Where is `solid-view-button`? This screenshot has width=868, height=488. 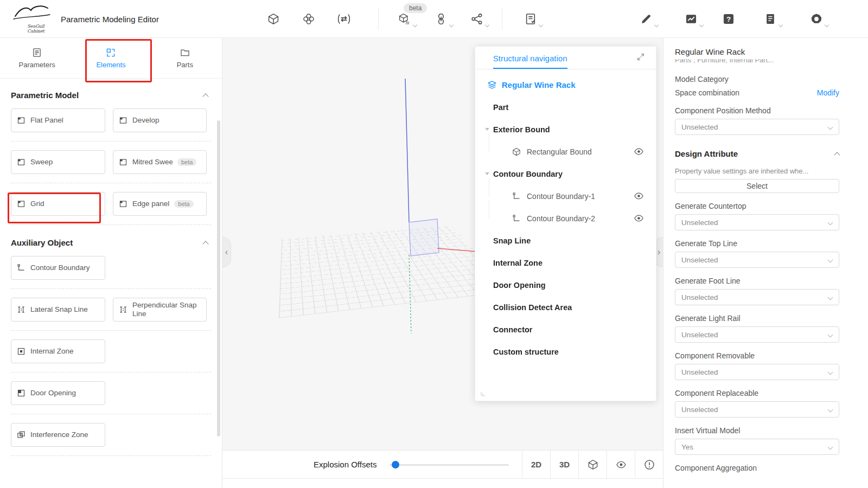 solid-view-button is located at coordinates (592, 464).